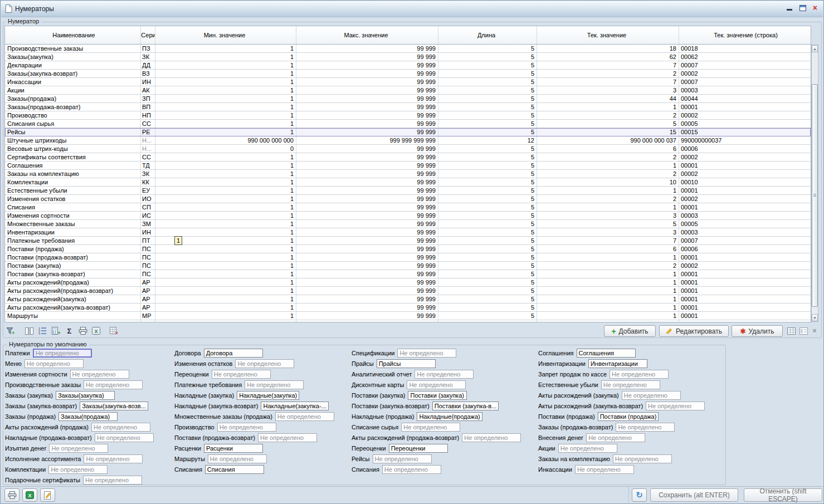 This screenshot has height=504, width=824. Describe the element at coordinates (803, 331) in the screenshot. I see `card-view-icon` at that location.